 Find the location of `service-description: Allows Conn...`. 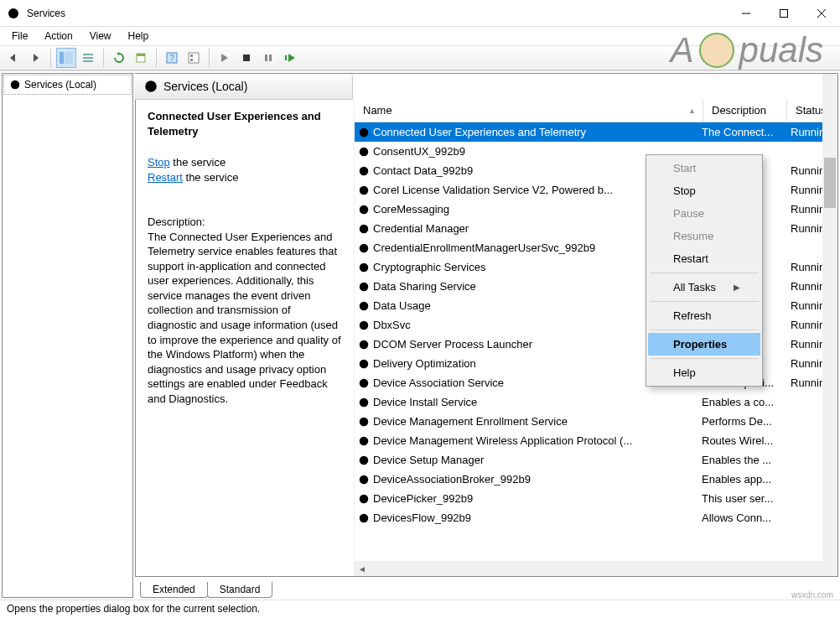

service-description: Allows Conn... is located at coordinates (743, 518).